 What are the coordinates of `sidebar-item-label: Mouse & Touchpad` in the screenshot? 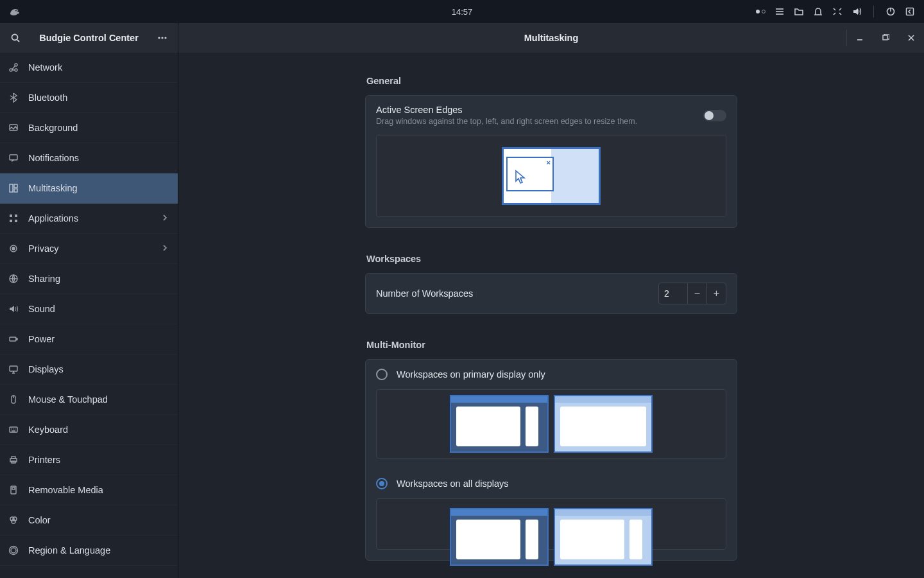 It's located at (68, 399).